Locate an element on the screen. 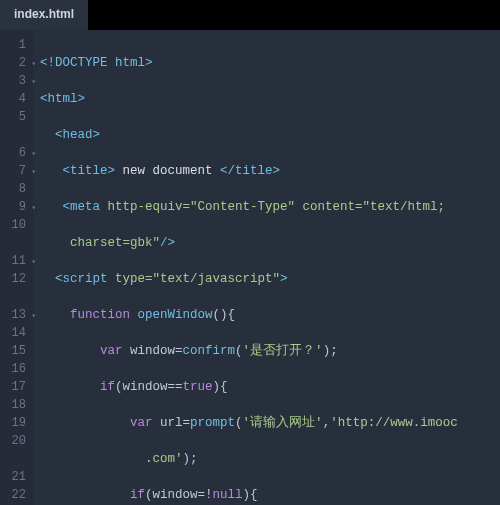 This screenshot has width=500, height=505. code-text: == is located at coordinates (176, 387).